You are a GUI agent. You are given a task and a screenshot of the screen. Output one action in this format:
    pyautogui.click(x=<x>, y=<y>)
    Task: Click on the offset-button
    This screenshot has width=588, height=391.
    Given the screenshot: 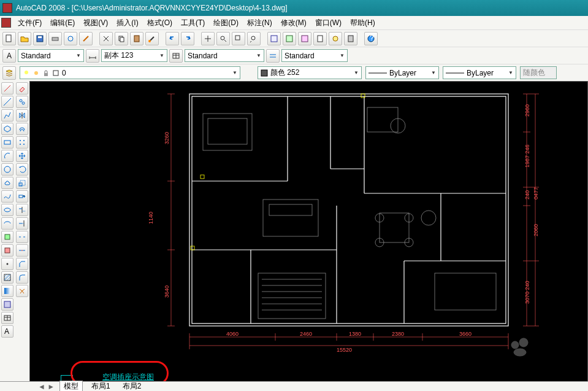 What is the action you would take?
    pyautogui.click(x=22, y=129)
    